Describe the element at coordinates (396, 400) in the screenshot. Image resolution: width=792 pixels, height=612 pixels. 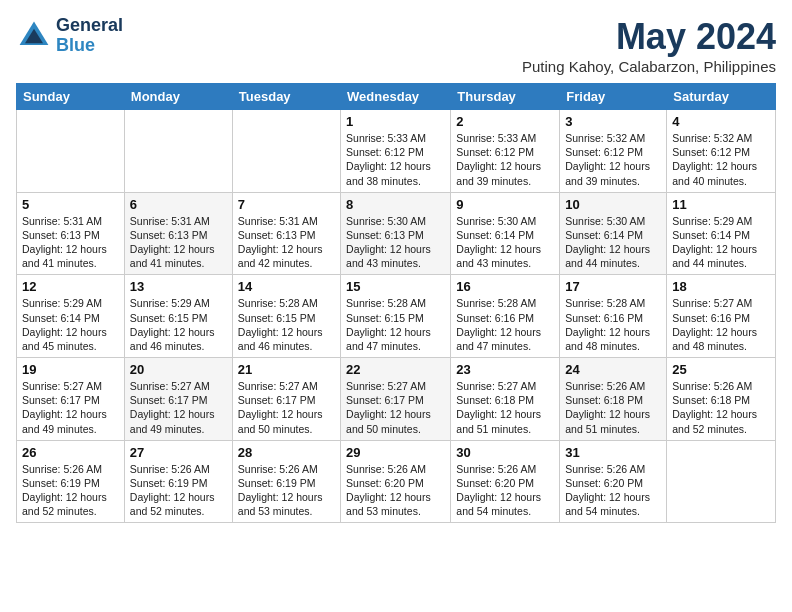
I see `calendar-week-row: 19Sunrise: 5:27 AMSunset: 6:17 PMDayligh…` at that location.